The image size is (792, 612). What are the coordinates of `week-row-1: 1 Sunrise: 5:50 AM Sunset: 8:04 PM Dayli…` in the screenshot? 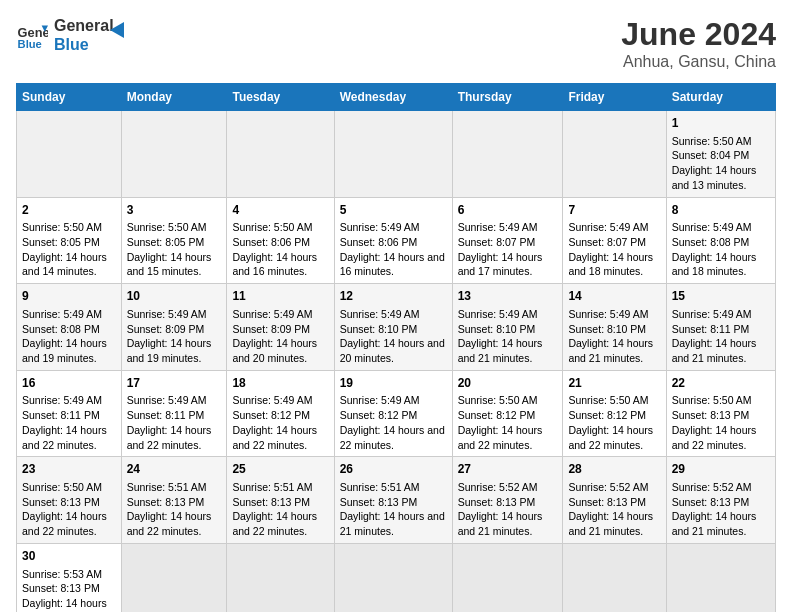 It's located at (396, 154).